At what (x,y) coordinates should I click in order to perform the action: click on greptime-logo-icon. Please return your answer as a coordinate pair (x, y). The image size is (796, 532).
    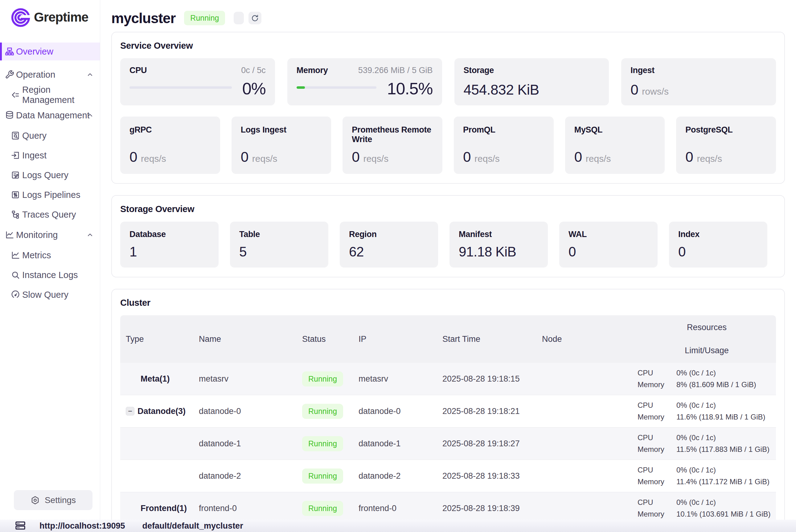
    Looking at the image, I should click on (21, 17).